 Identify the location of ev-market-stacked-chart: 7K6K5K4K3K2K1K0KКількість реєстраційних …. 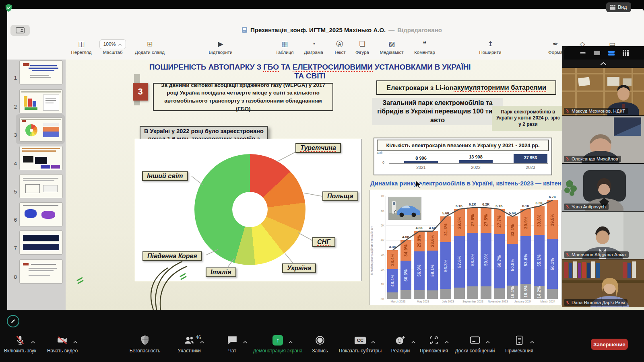
(466, 248).